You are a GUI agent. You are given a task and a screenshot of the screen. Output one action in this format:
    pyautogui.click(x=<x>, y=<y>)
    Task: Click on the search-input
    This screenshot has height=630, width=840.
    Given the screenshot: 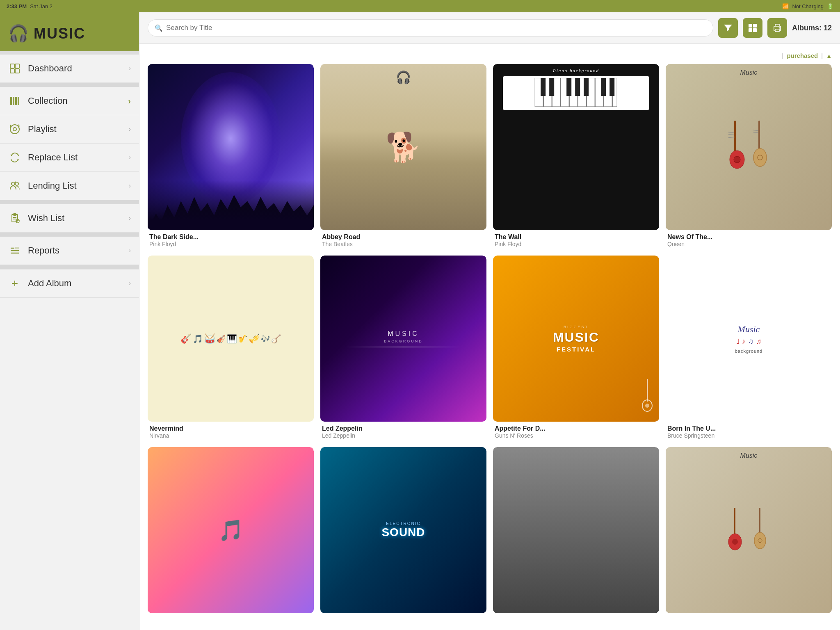 What is the action you would take?
    pyautogui.click(x=436, y=28)
    